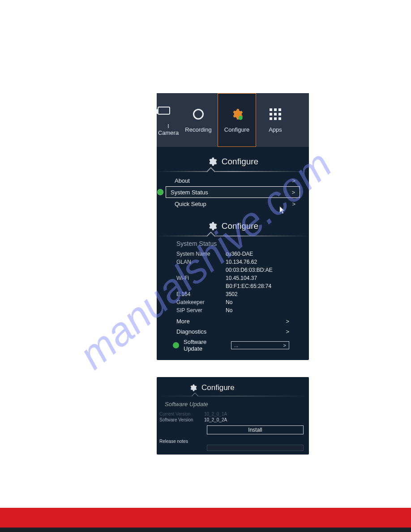  I want to click on section-header-configure-3: Configure, so click(233, 386).